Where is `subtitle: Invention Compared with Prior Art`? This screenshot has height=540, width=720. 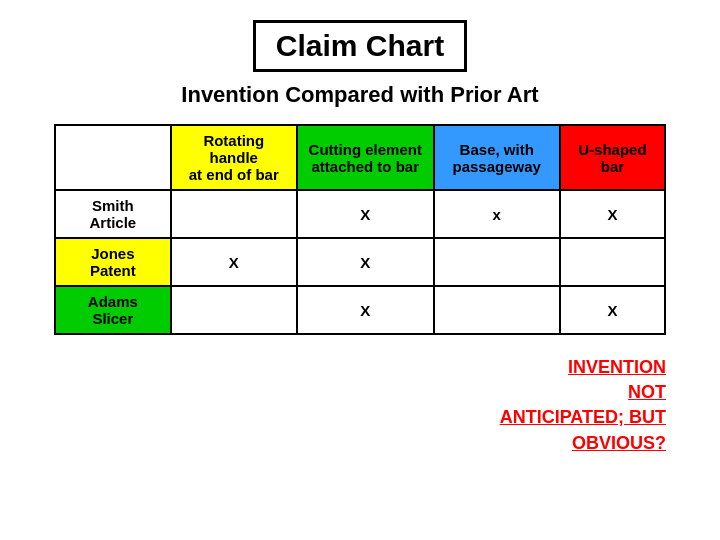
subtitle: Invention Compared with Prior Art is located at coordinates (360, 95).